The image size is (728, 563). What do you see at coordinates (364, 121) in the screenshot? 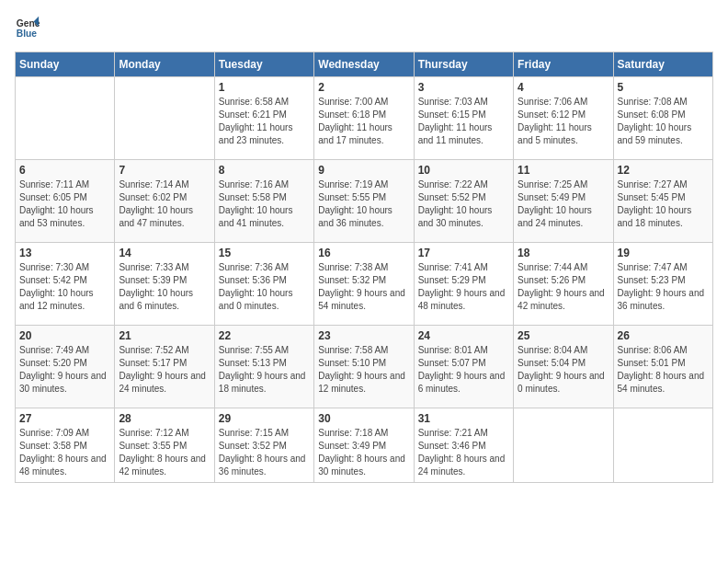
I see `day-info: Sunrise: 7:00 AMSunset: 6:18 PMDaylight:…` at bounding box center [364, 121].